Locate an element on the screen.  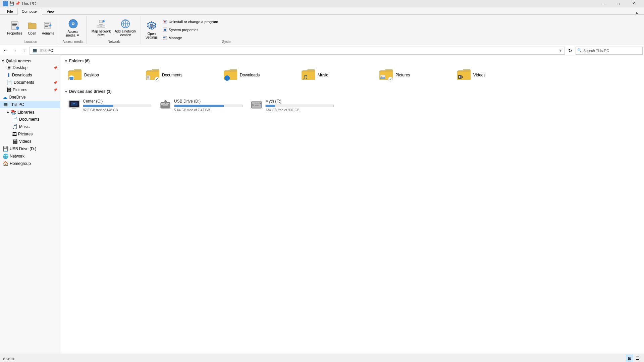
properties-label: Properties is located at coordinates (15, 34).